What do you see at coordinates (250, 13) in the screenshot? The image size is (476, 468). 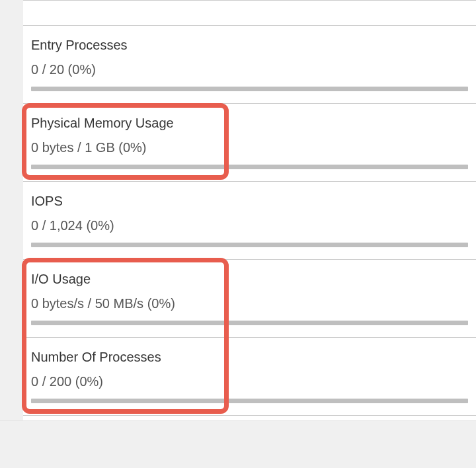 I see `top-spacer` at bounding box center [250, 13].